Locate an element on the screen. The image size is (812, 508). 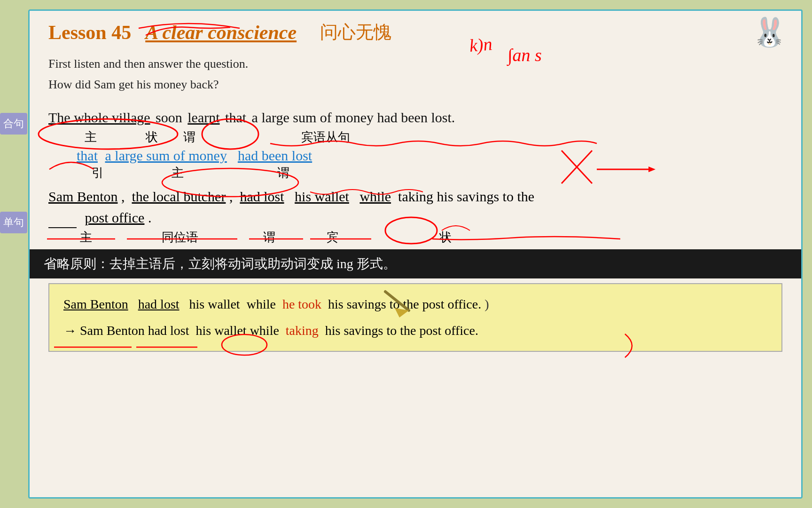
that-clause-section: that a large sum of money had been lost … is located at coordinates (429, 165).